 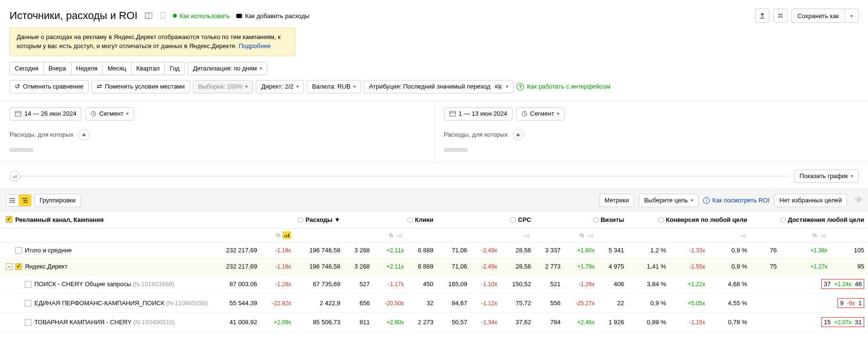 What do you see at coordinates (826, 220) in the screenshot?
I see `column-ach-any: Достижения любой цели` at bounding box center [826, 220].